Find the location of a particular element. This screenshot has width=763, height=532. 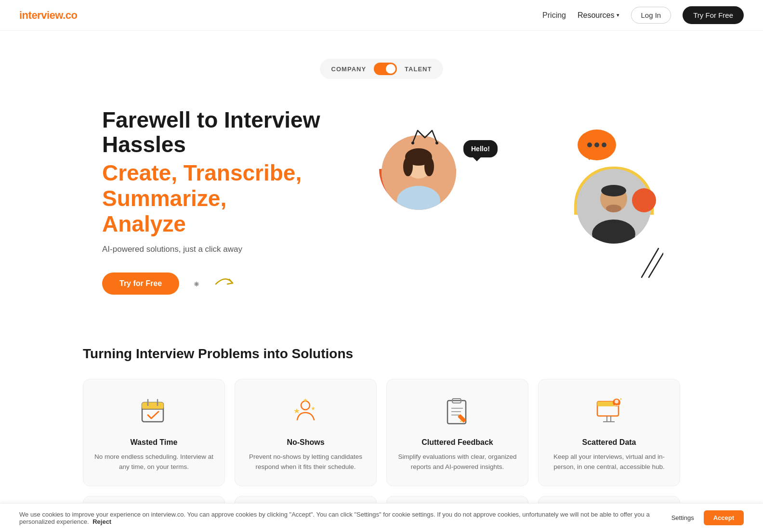

card-scattered-data: Scattered Data Keep all your interviews,… is located at coordinates (609, 432).